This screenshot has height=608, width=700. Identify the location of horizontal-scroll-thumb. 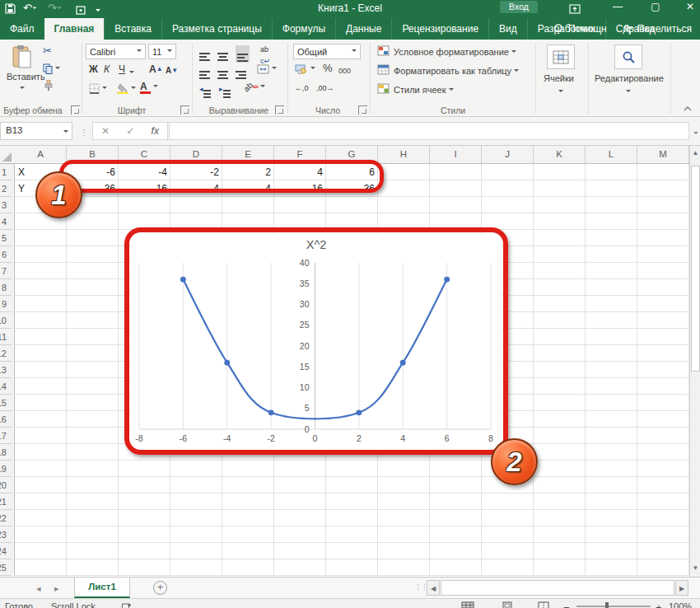
(558, 588).